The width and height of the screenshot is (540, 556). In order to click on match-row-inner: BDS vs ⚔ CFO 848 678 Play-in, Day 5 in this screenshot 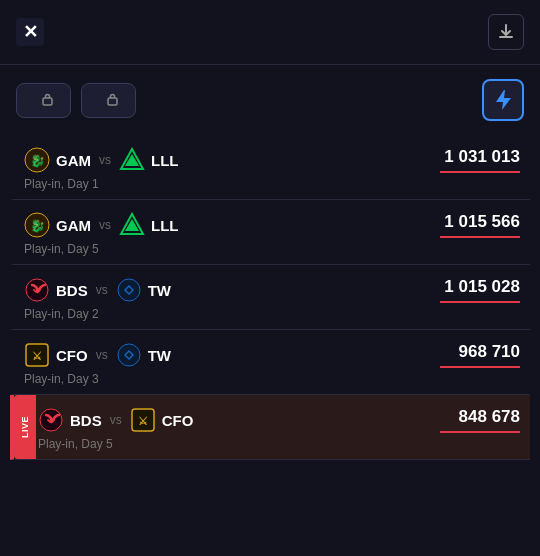, I will do `click(272, 429)`.